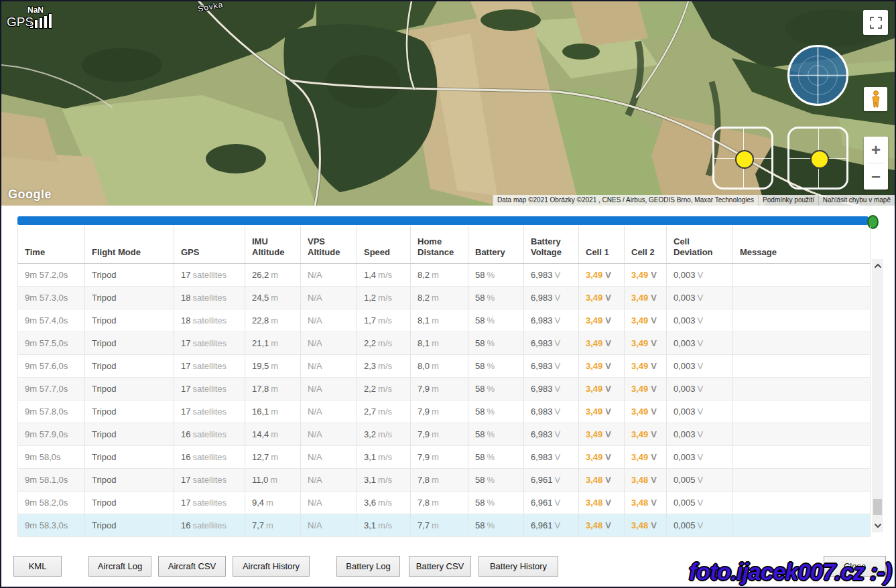 Image resolution: width=896 pixels, height=588 pixels. I want to click on cell-time: 9m 57.4,0s, so click(52, 321).